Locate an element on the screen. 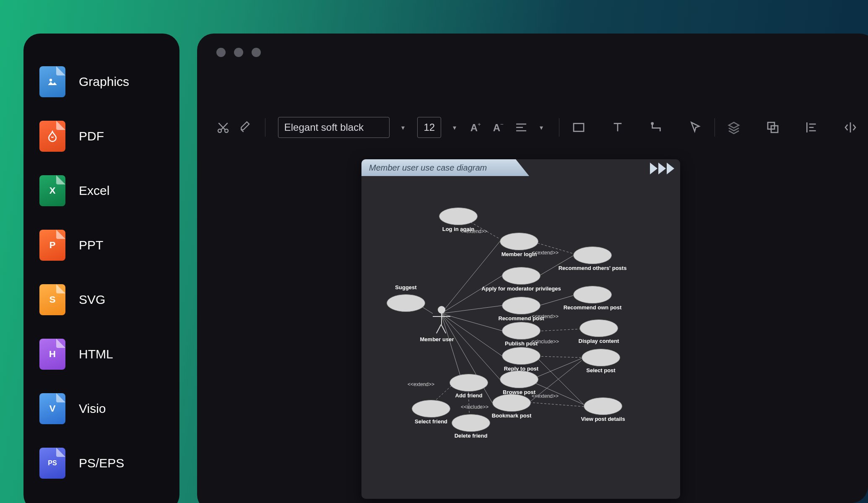  export-format-pseps: PSPS/EPS is located at coordinates (109, 463).